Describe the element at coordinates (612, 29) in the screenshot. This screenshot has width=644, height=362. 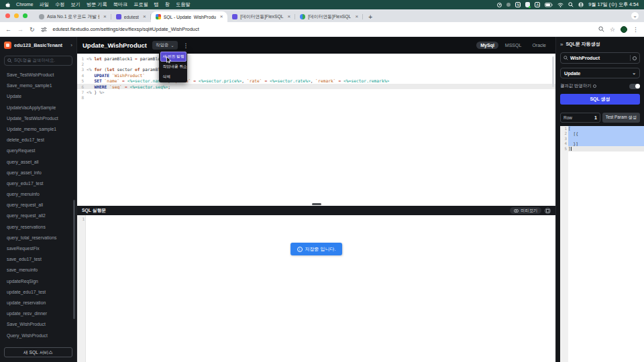
I see `bookmark-star-icon: ☆` at that location.